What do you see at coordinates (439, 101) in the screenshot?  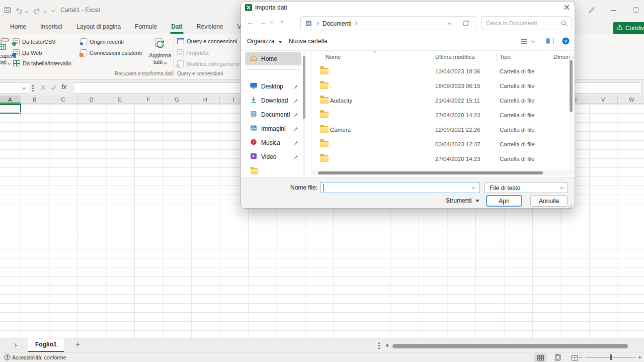 I see `file-row: Audacity 21/04/2022 15:11 Cartella di fi…` at bounding box center [439, 101].